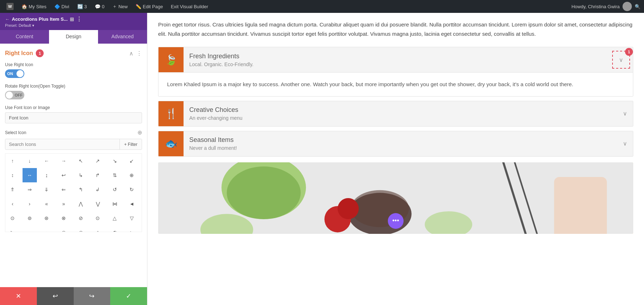 This screenshot has width=644, height=305. Describe the element at coordinates (122, 37) in the screenshot. I see `tab-advanced: Advanced` at that location.